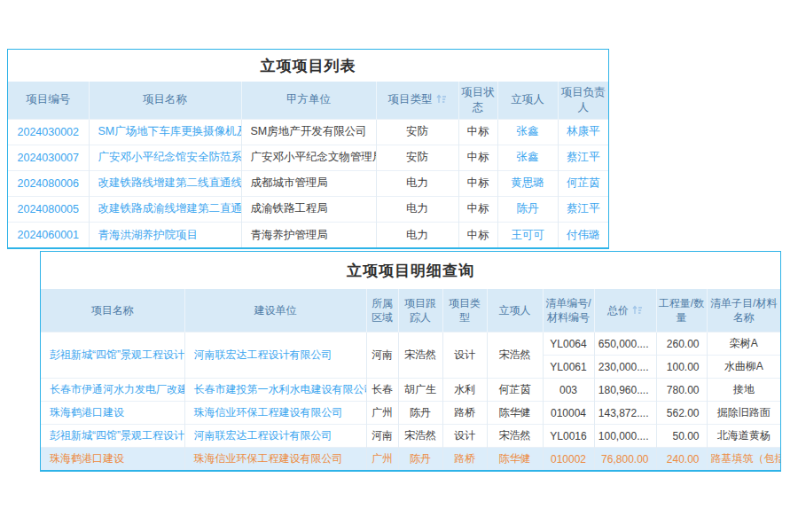 The width and height of the screenshot is (798, 532). What do you see at coordinates (625, 310) in the screenshot?
I see `col-header-total-price: 总价` at bounding box center [625, 310].